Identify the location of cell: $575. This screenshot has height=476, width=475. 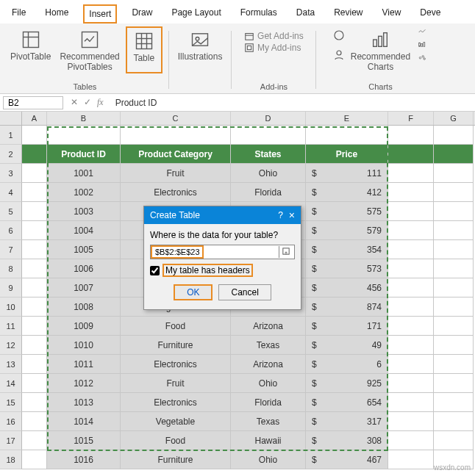
(347, 212).